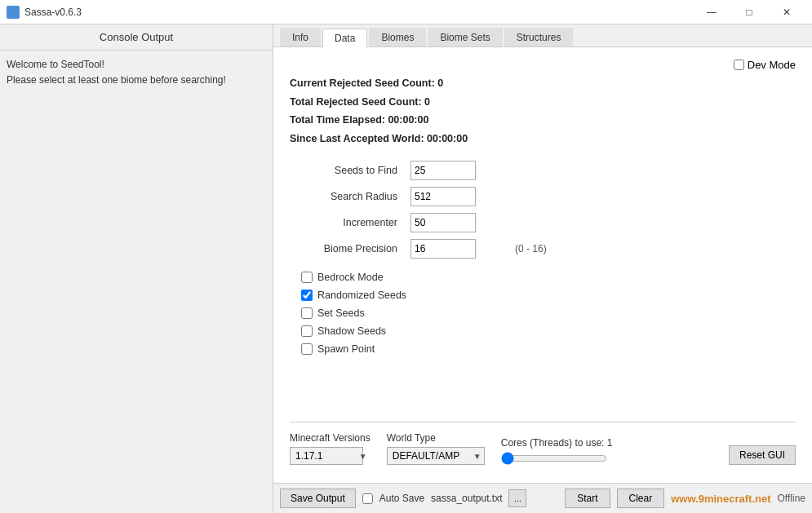  What do you see at coordinates (307, 349) in the screenshot?
I see `spawn-point-checkbox` at bounding box center [307, 349].